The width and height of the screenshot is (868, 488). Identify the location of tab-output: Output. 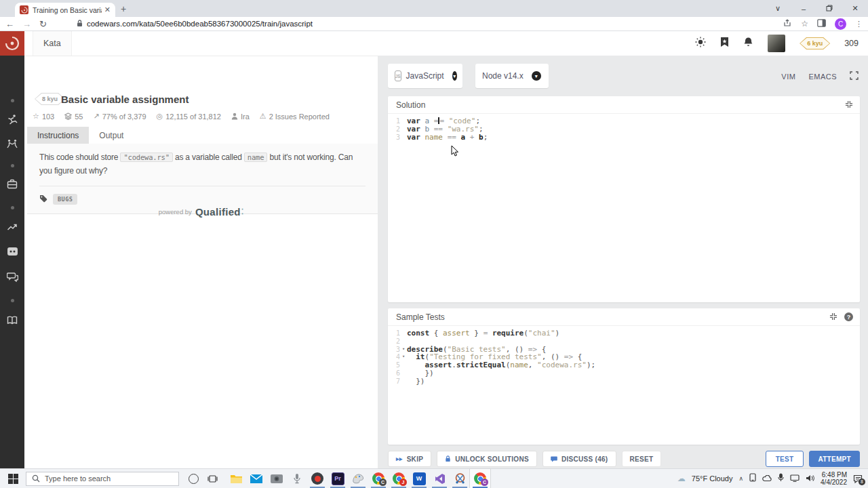
(111, 136).